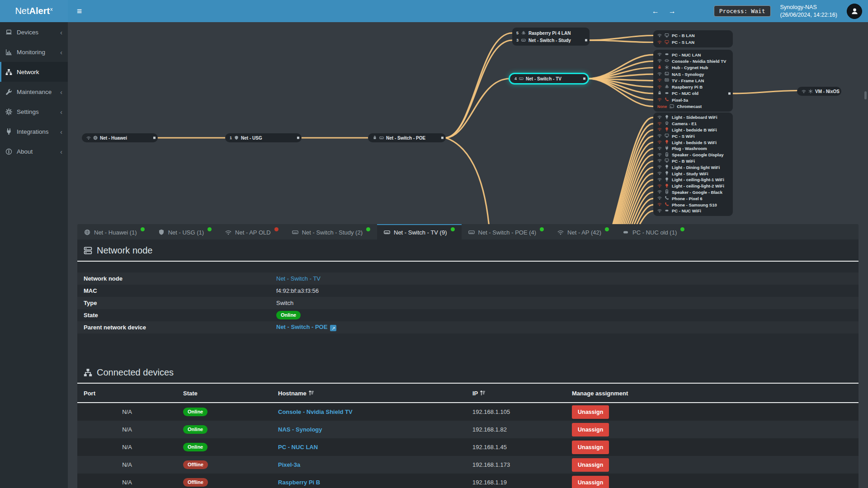  I want to click on tree-leaf-speaker-google-display: Speaker - Google Display, so click(693, 155).